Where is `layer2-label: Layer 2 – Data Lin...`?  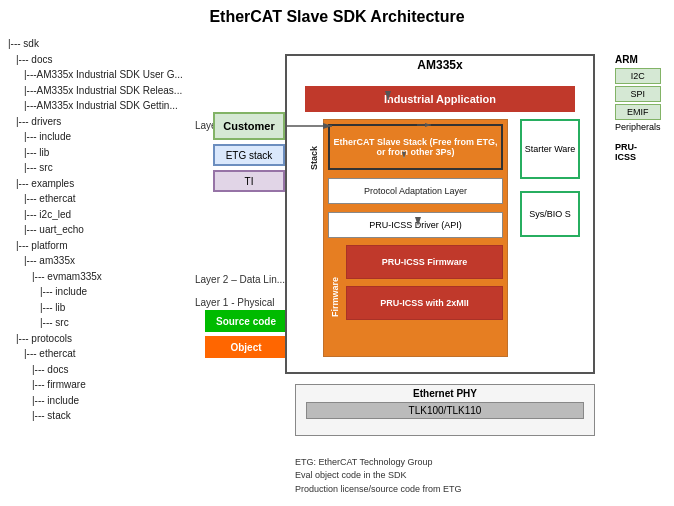
layer2-label: Layer 2 – Data Lin... is located at coordinates (240, 280).